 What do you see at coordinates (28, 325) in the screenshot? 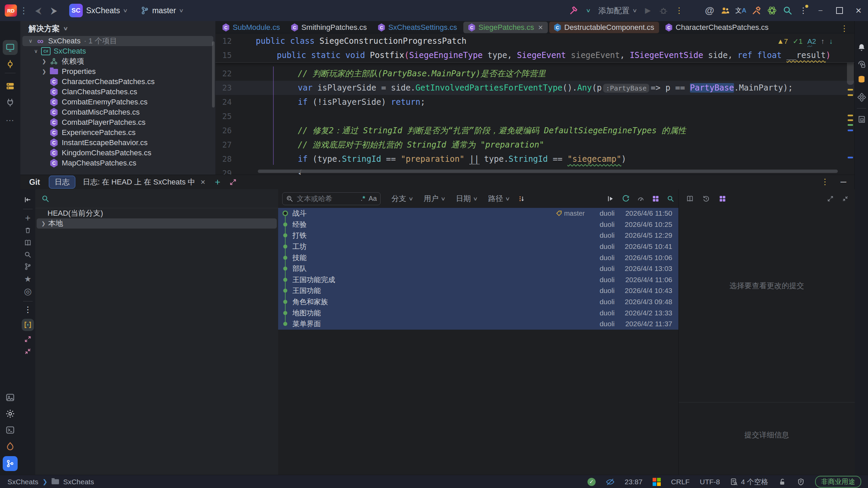
I see `match-bracket-icon` at bounding box center [28, 325].